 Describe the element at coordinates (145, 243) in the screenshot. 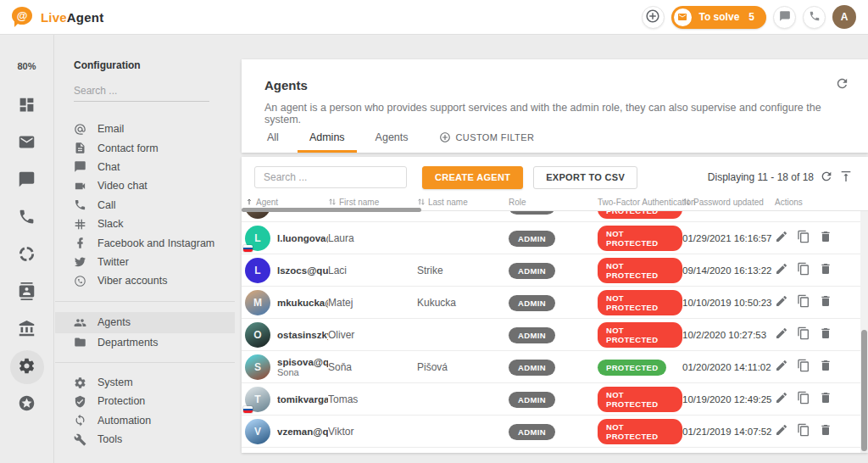

I see `sidebar-item-facebook-and-instagram: Facebook and Instagram` at that location.